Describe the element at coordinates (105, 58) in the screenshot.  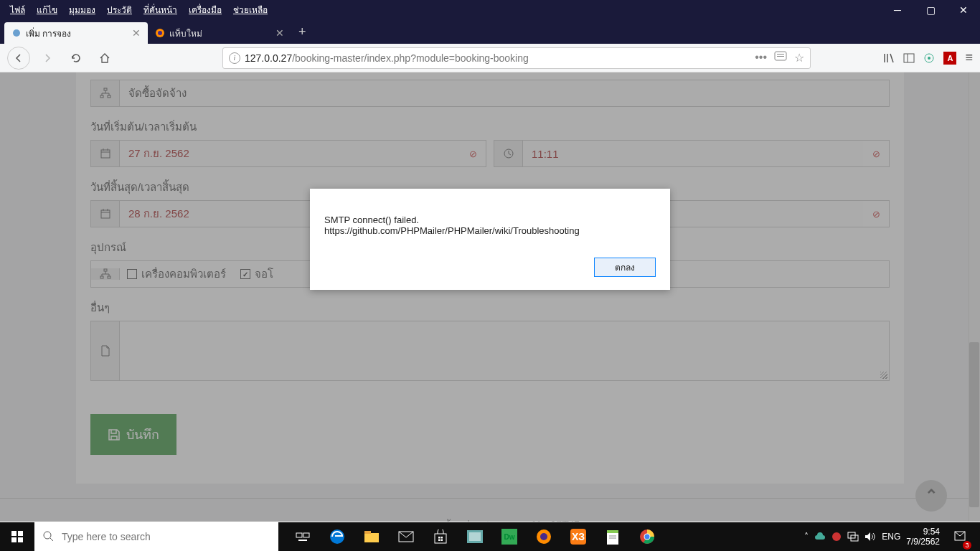
I see `home-button` at that location.